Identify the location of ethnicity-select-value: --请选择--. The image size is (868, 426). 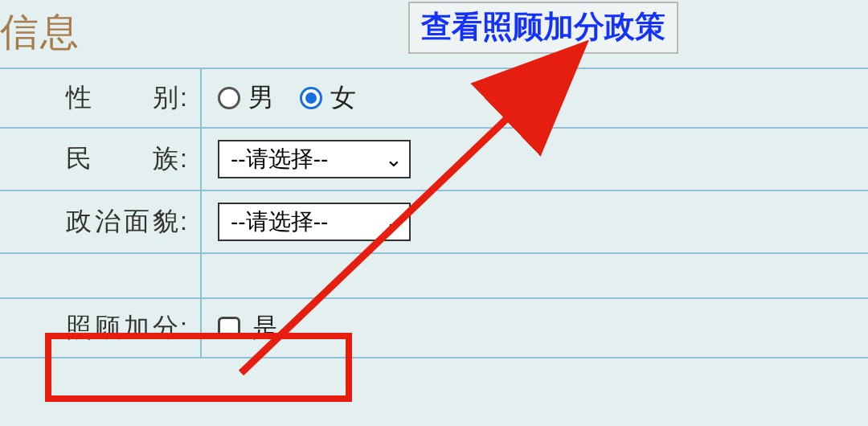
(280, 159).